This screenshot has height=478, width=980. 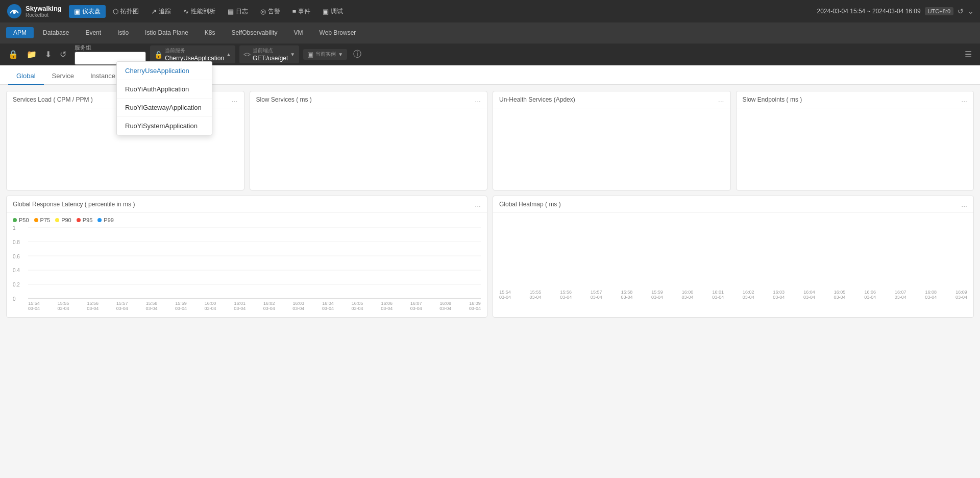 I want to click on instance-selector-icon: ▣, so click(x=310, y=54).